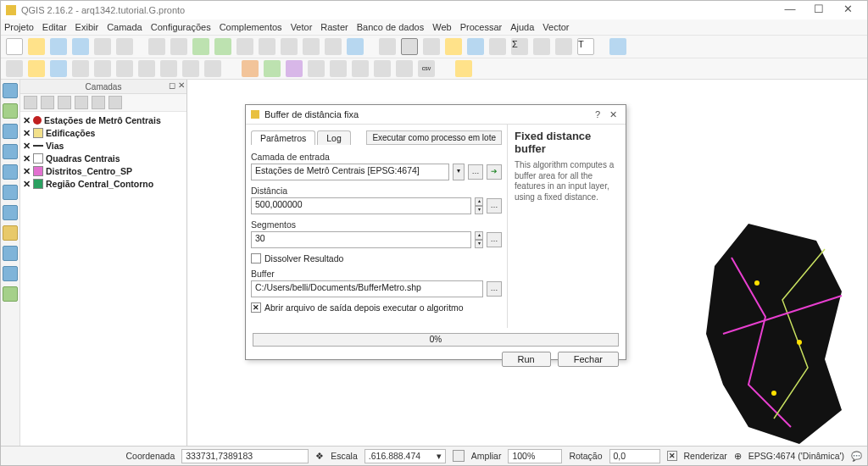  What do you see at coordinates (103, 69) in the screenshot?
I see `move-icon` at bounding box center [103, 69].